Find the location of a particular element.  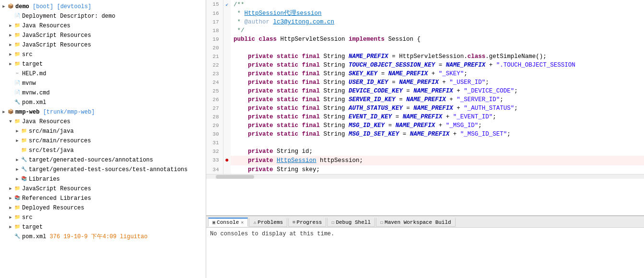

line-content: private static final String USER_ID_KEY … is located at coordinates (437, 82).